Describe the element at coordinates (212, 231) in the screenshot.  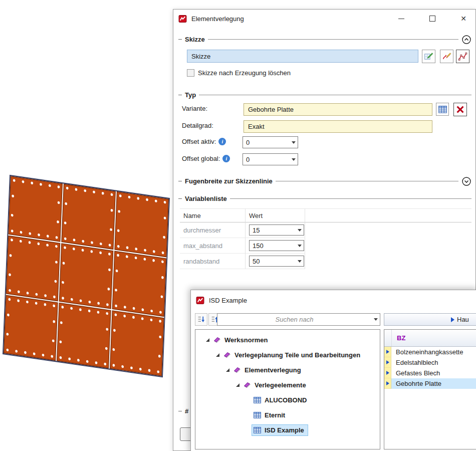
I see `variable-name: durchmesser` at that location.